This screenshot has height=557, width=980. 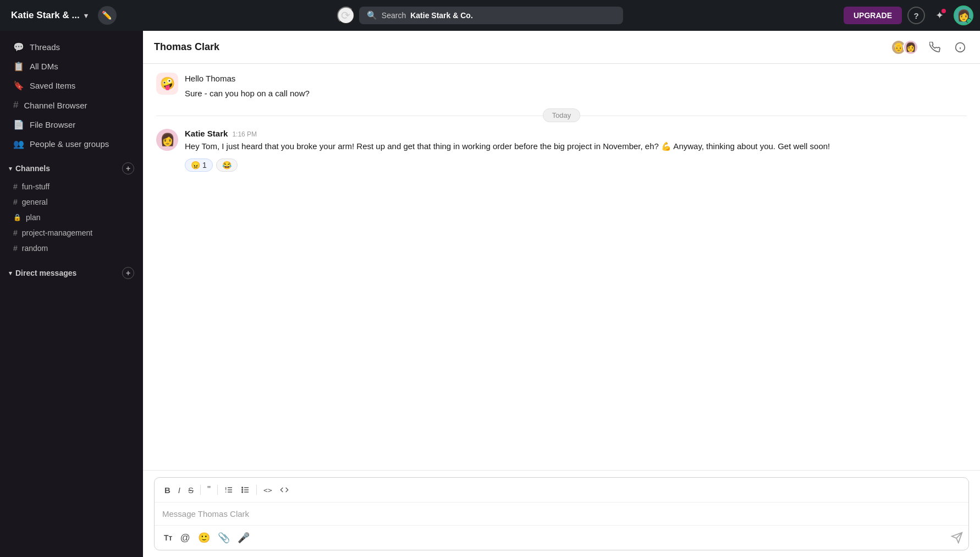 What do you see at coordinates (71, 294) in the screenshot?
I see `sidebar: 💬 Threads 📋 All DMs 🔖 Saved Items # Chan…` at bounding box center [71, 294].